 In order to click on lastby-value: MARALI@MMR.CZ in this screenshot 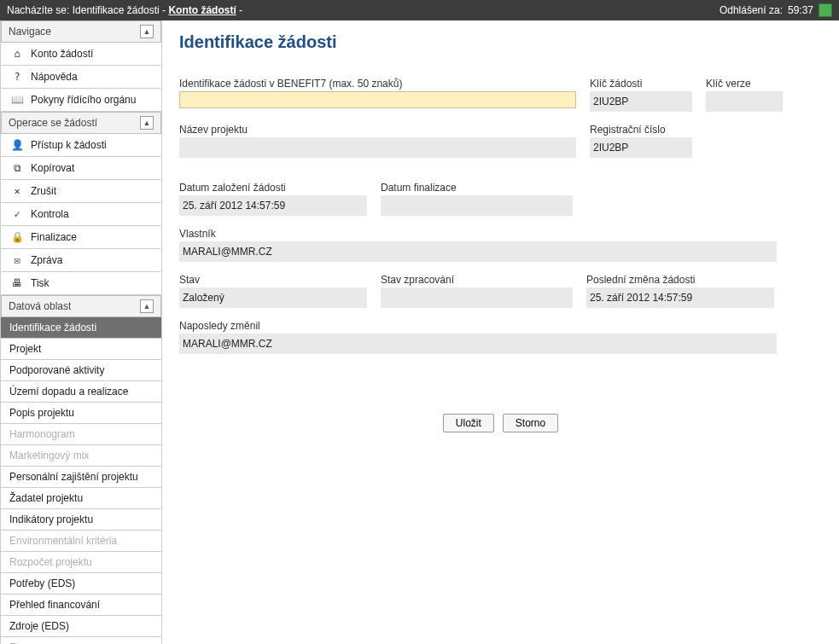, I will do `click(478, 344)`.